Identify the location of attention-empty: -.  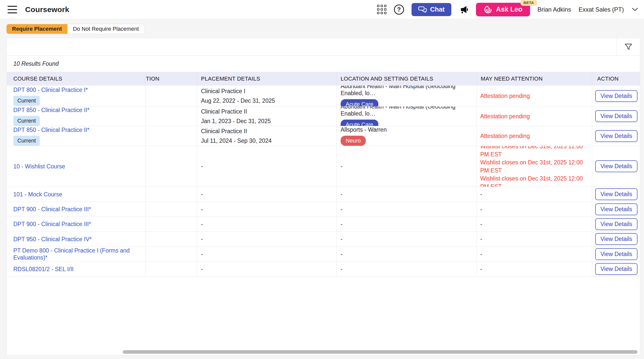
(481, 239).